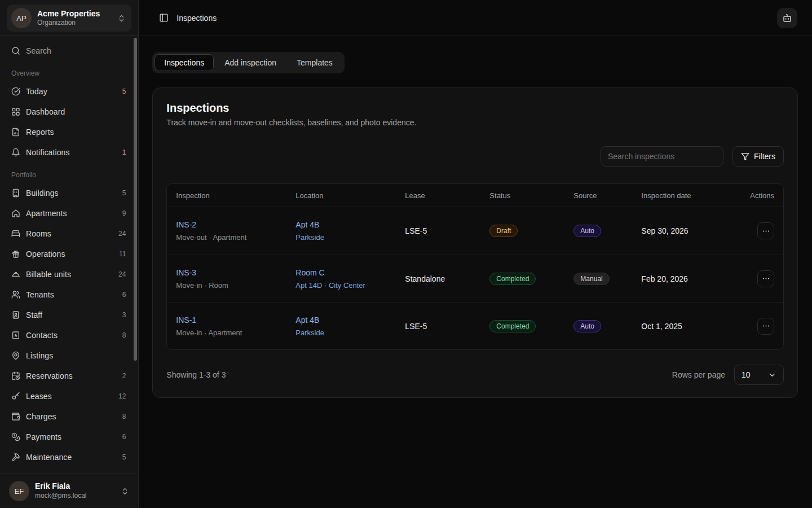  Describe the element at coordinates (69, 91) in the screenshot. I see `sidebar-item-today: Today 5` at that location.